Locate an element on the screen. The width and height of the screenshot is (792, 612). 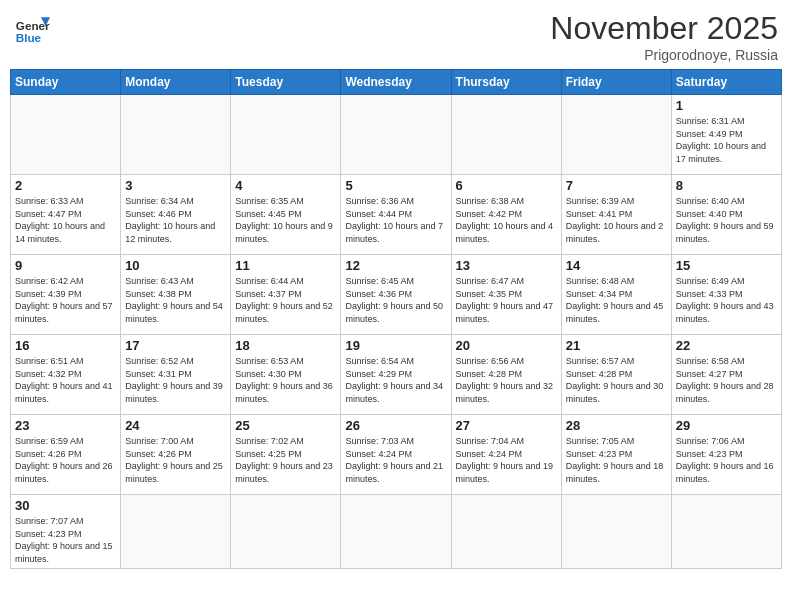
day-info: Sunrise: 6:34 AM Sunset: 4:46 PM Dayligh… is located at coordinates (176, 220).